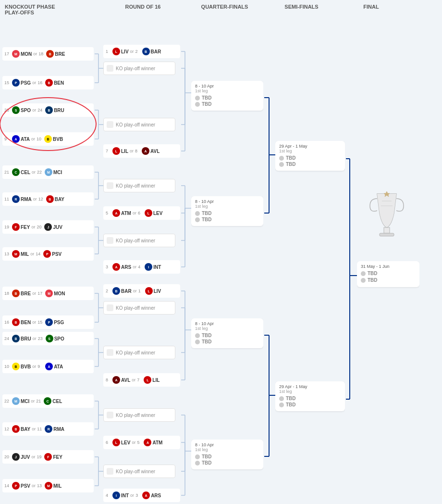 The image size is (442, 504). Describe the element at coordinates (48, 54) in the screenshot. I see `ko-row-mon: 17 M MON or 18 B BRE` at that location.